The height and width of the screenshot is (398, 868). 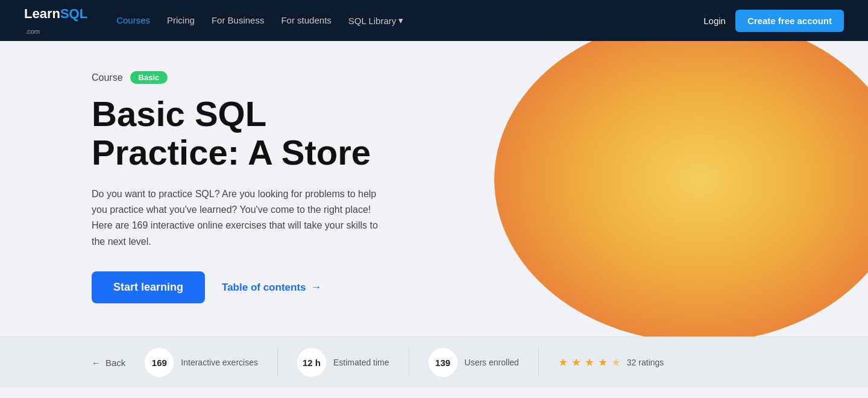 I want to click on navbar: Learn SQL .com Courses Pricing For Busin…, so click(x=434, y=21).